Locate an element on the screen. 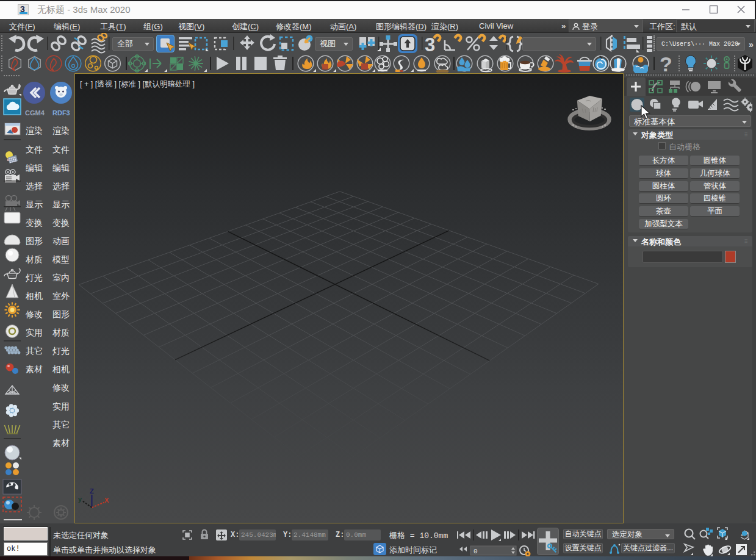 The image size is (756, 560). svg-text: Z is located at coordinates (92, 491).